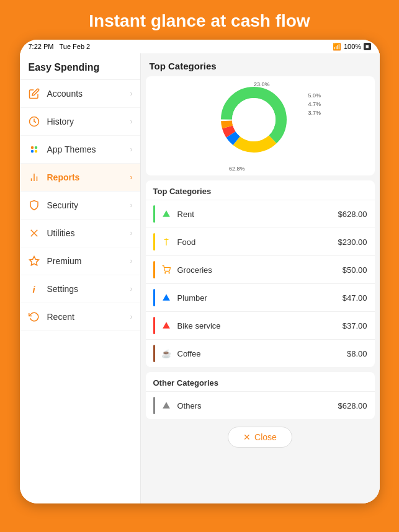  I want to click on sidebar-item-reports: Reports ›, so click(80, 177).